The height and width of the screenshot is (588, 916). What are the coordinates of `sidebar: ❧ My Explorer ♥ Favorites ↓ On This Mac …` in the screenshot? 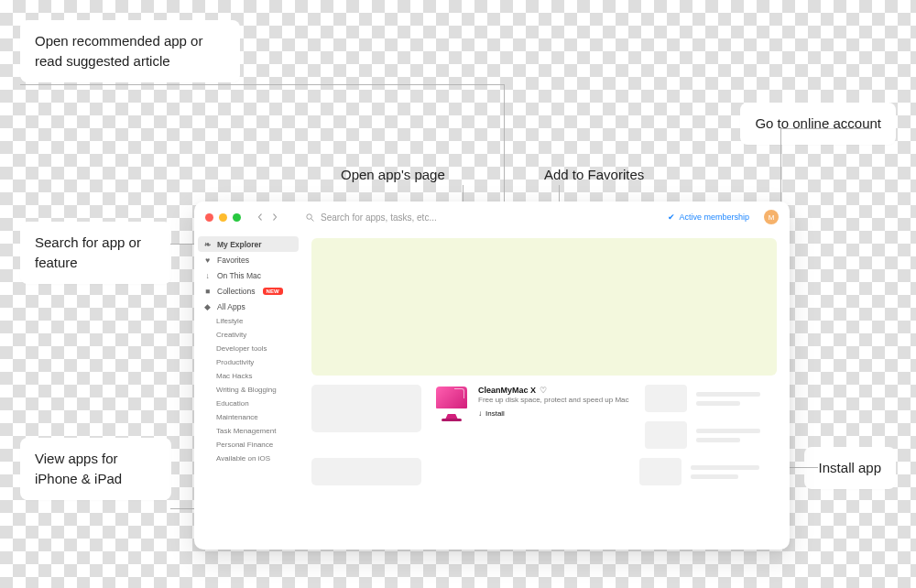 It's located at (248, 391).